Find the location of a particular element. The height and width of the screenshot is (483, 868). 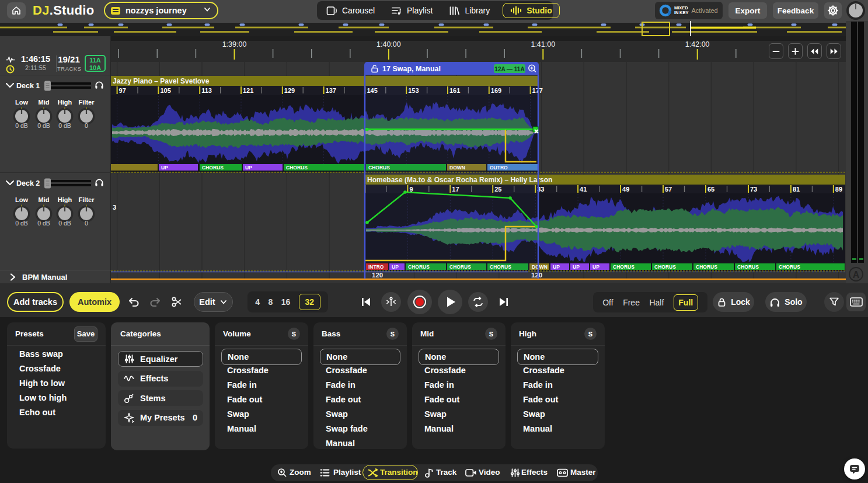

svg-text: 89 is located at coordinates (839, 189).